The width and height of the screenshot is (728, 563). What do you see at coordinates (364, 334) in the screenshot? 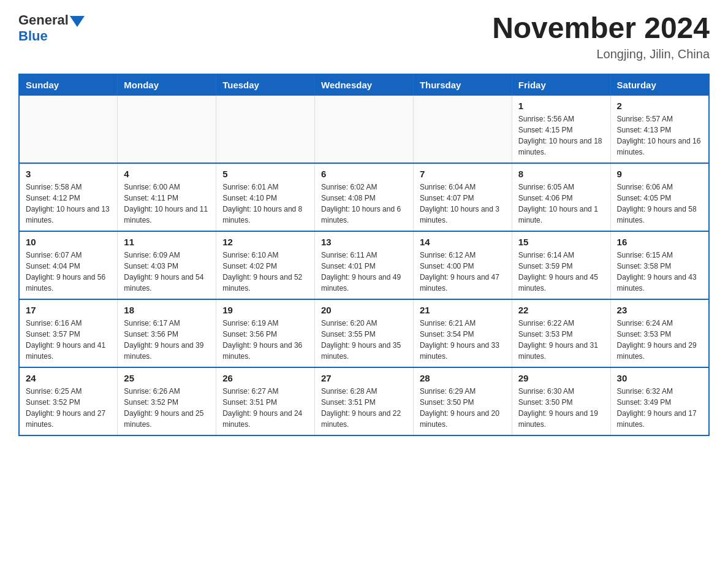
I see `calendar-cell: 20Sunrise: 6:20 AMSunset: 3:55 PMDayligh…` at bounding box center [364, 334].